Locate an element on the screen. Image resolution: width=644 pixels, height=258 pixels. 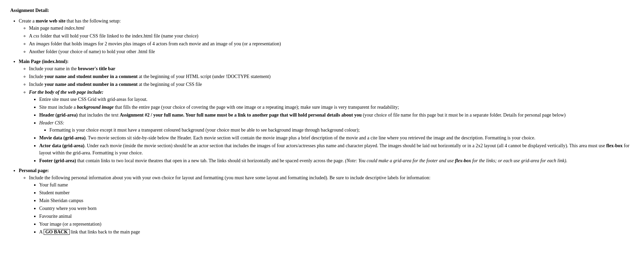
sub-item-3-1-1: Your full name is located at coordinates (336, 185).